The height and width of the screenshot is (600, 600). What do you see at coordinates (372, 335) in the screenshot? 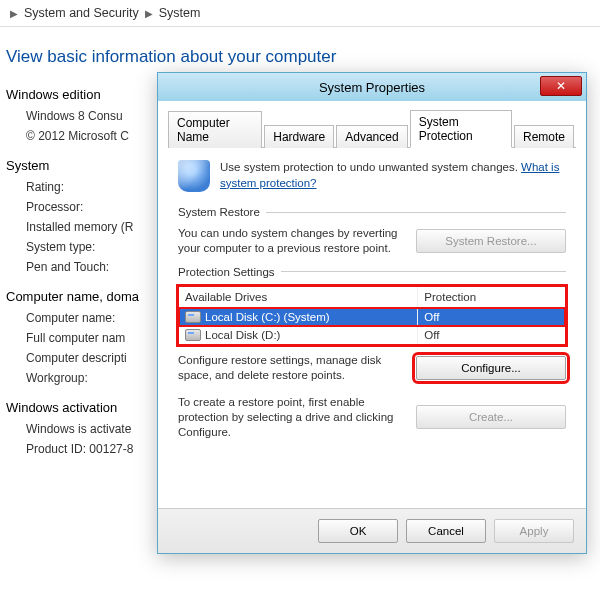
I see `drive-row-d: Local Disk (D:) Off` at bounding box center [372, 335].